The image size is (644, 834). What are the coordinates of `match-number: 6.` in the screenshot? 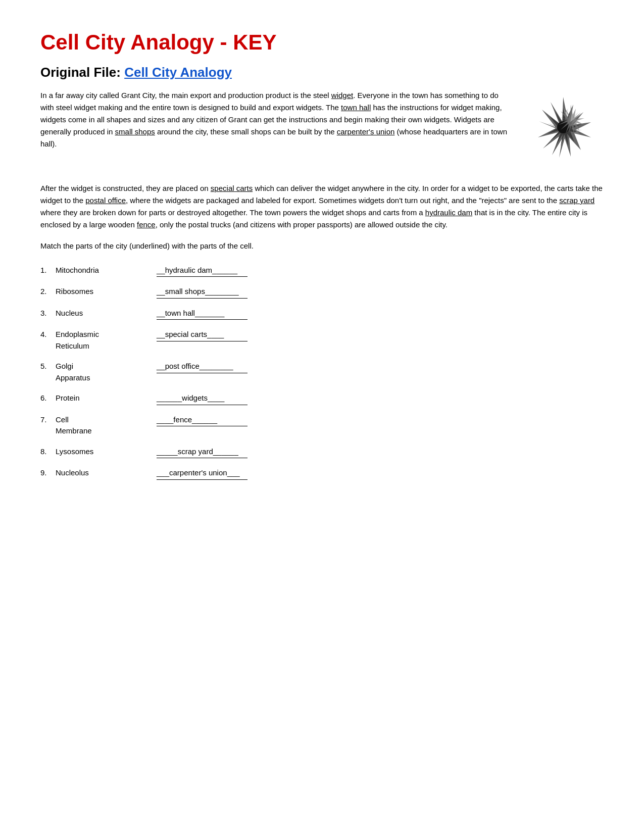 It's located at (48, 398).